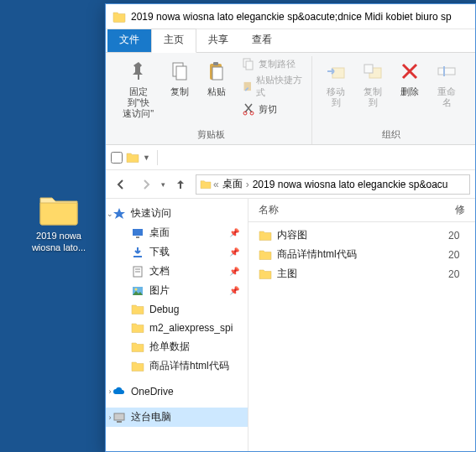 The image size is (476, 452). I want to click on desktop-folder-icon: 2019 nowa wiosna lato..., so click(59, 223).